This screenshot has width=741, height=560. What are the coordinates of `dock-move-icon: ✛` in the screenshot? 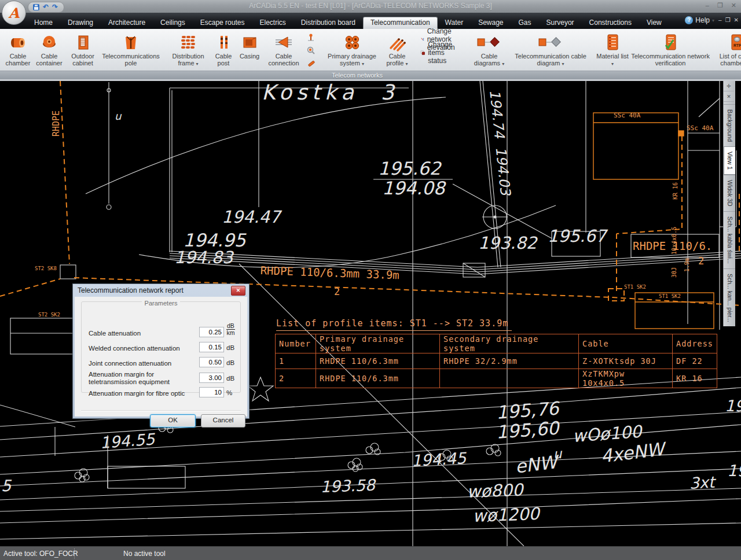 It's located at (729, 86).